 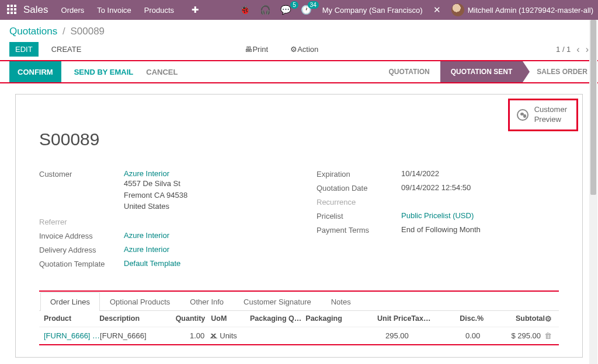 What do you see at coordinates (359, 174) in the screenshot?
I see `label-expiration: Expiration` at bounding box center [359, 174].